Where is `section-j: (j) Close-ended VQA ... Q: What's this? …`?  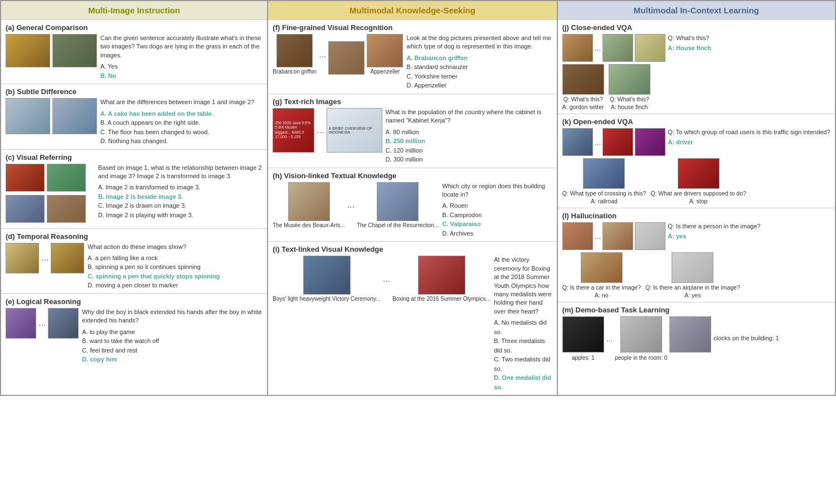
section-j: (j) Close-ended VQA ... Q: What's this? … is located at coordinates (697, 67).